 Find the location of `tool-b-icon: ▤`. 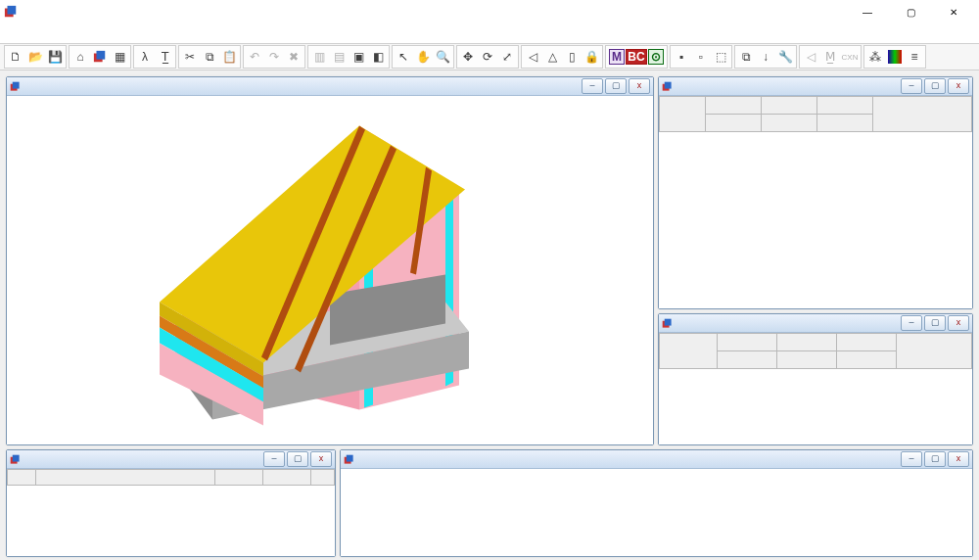

tool-b-icon: ▤ is located at coordinates (339, 57).